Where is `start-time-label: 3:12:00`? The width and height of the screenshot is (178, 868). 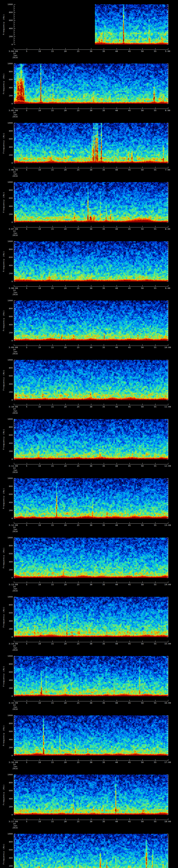 start-time-label: 3:12:00 is located at coordinates (13, 525).